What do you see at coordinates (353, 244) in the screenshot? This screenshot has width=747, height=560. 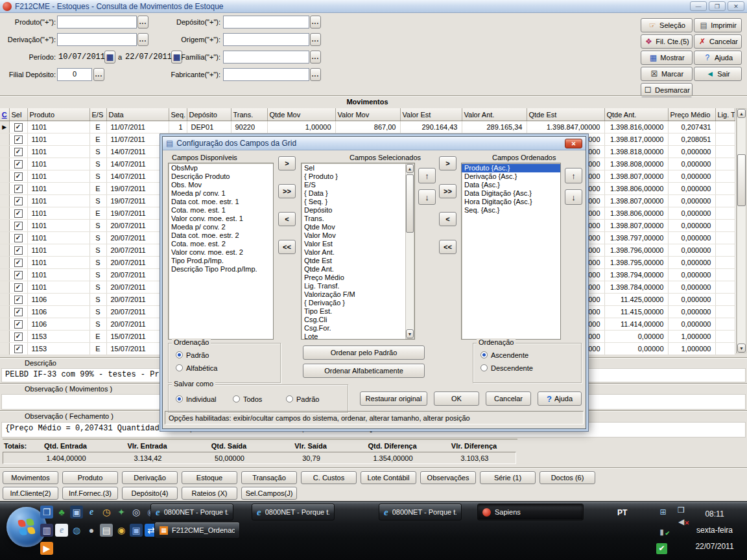 I see `list-item: Valor Est` at bounding box center [353, 244].